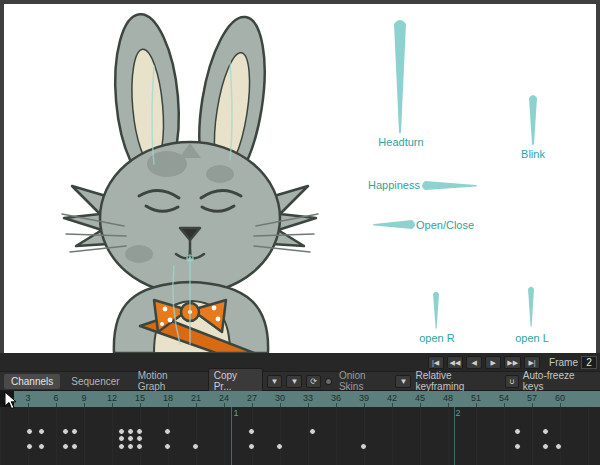 The image size is (600, 465). What do you see at coordinates (476, 398) in the screenshot?
I see `ruler-tick-label: 51` at bounding box center [476, 398].